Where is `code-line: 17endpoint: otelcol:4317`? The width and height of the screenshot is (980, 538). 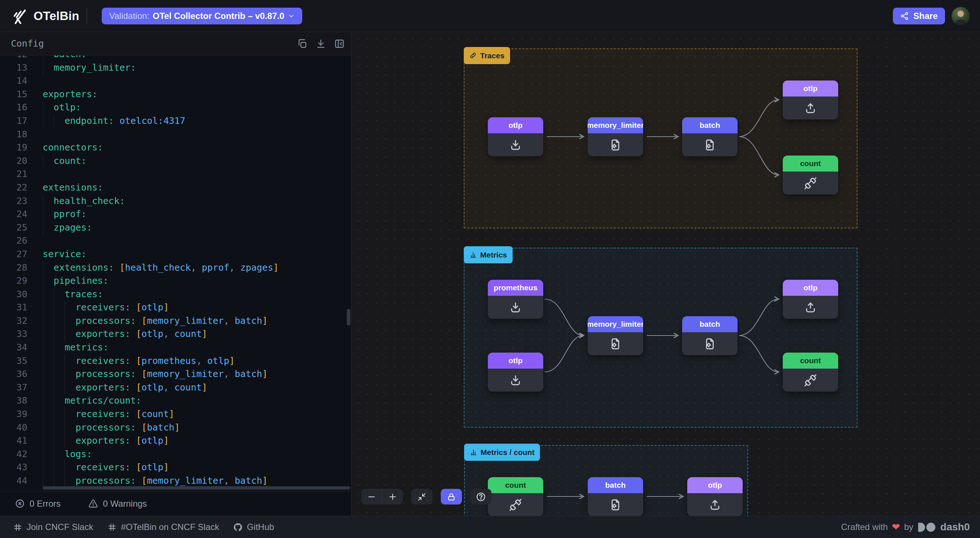 code-line: 17endpoint: otelcol:4317 is located at coordinates (176, 121).